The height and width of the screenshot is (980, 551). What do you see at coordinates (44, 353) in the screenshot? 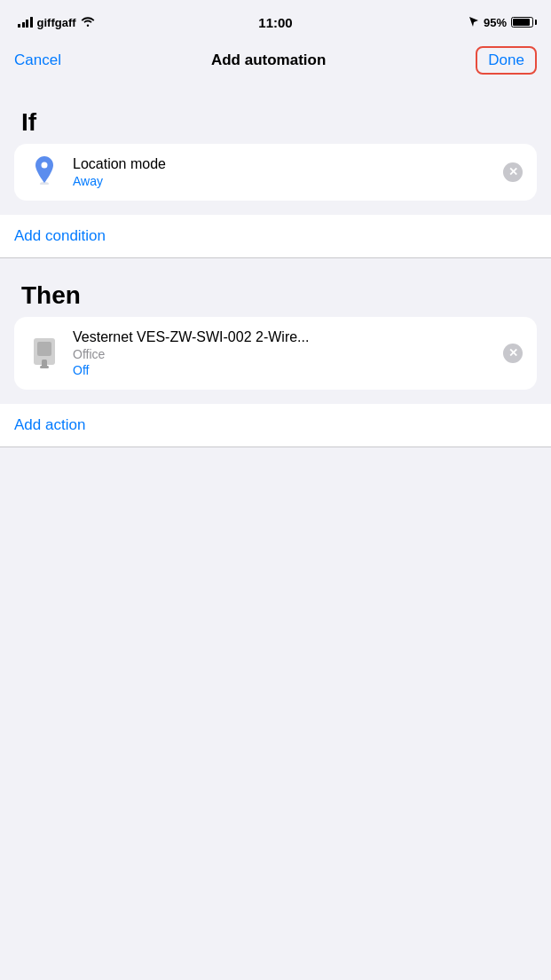
I see `device-plug-icon` at bounding box center [44, 353].